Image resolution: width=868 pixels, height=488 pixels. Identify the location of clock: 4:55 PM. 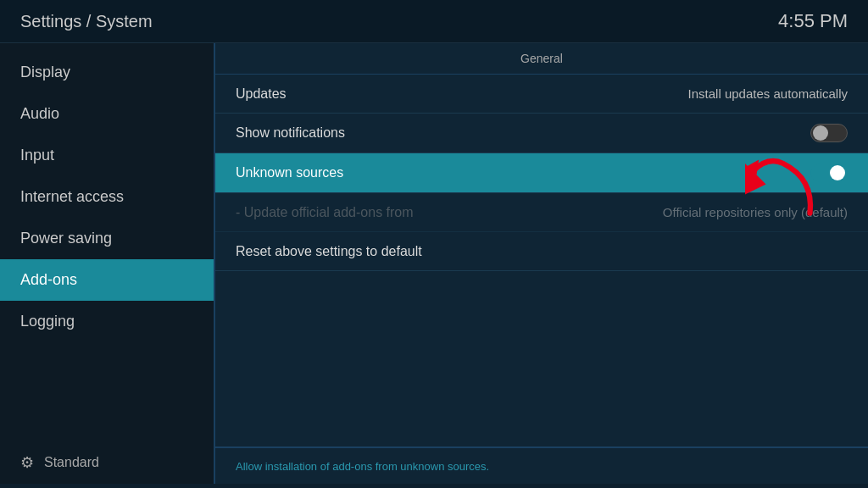
(813, 21).